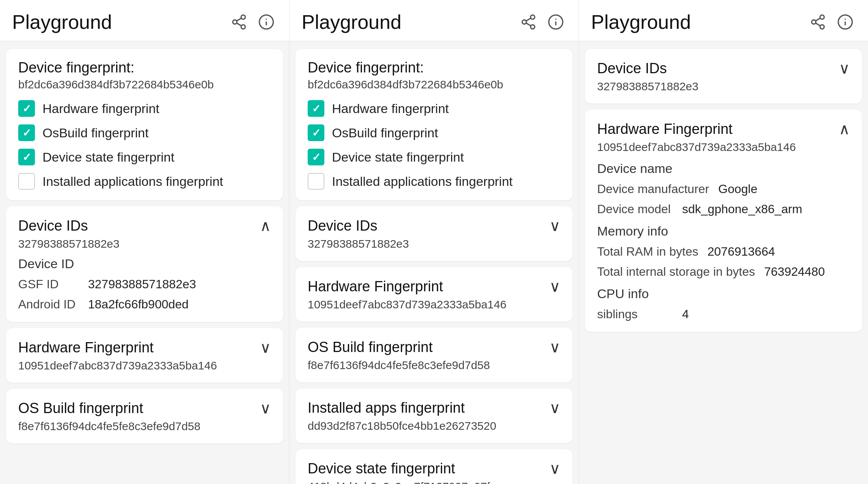 Image resolution: width=868 pixels, height=484 pixels. Describe the element at coordinates (133, 181) in the screenshot. I see `checkbox-label-ia-fp-1: Installed applications fingerprint` at that location.